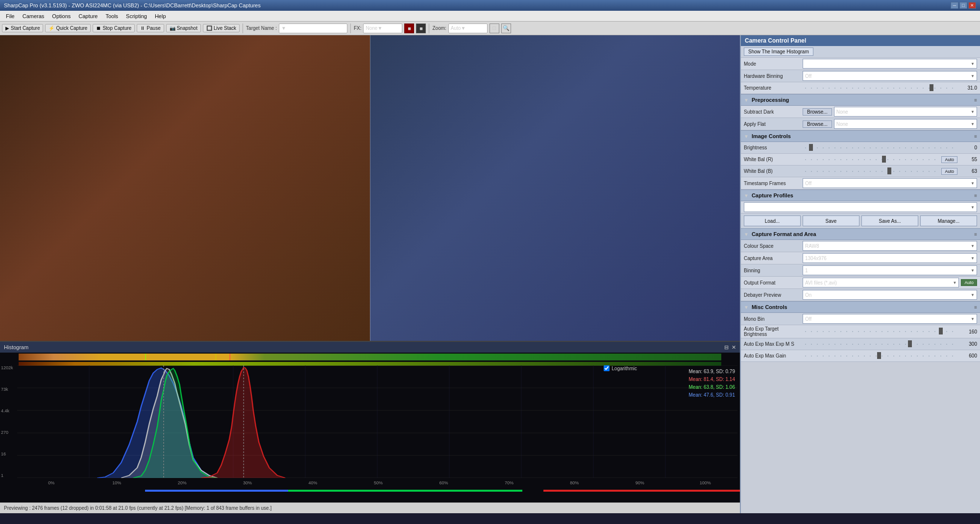 The image size is (980, 524). I want to click on white-bal-b-slider, so click(871, 171).